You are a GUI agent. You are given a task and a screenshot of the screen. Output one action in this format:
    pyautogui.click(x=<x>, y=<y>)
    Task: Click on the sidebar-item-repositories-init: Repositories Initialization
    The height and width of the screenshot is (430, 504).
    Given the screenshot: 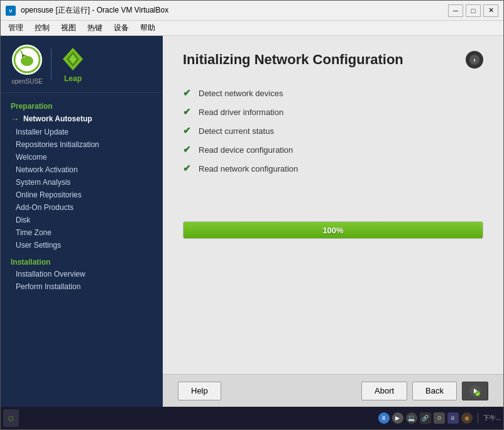 What is the action you would take?
    pyautogui.click(x=82, y=145)
    